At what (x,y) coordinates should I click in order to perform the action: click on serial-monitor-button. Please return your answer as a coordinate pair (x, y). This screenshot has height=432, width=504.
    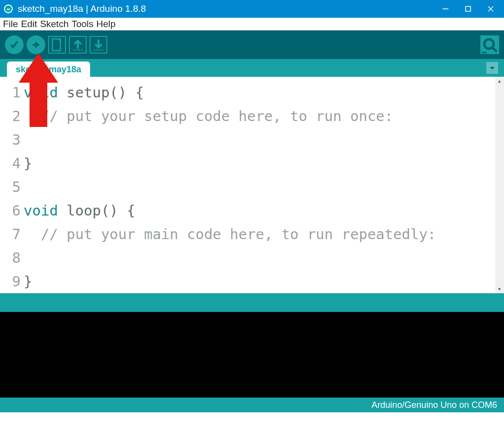
    Looking at the image, I should click on (490, 45).